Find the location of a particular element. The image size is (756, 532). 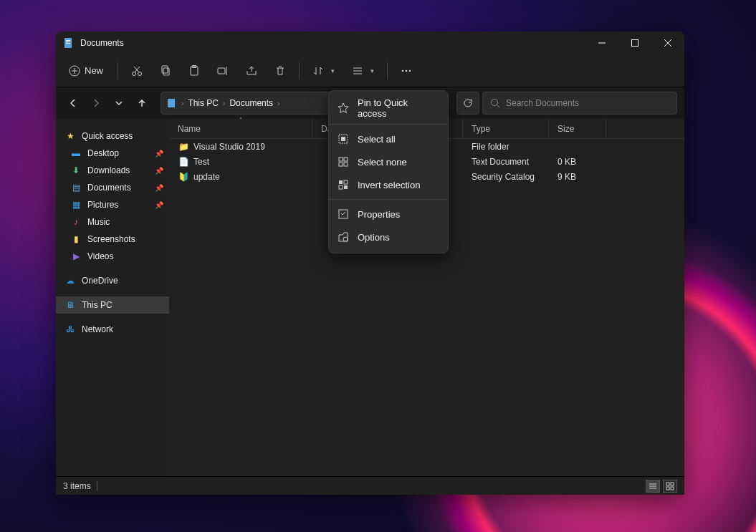

sidebar-item-quick-access: ★ Quick access is located at coordinates (113, 136).